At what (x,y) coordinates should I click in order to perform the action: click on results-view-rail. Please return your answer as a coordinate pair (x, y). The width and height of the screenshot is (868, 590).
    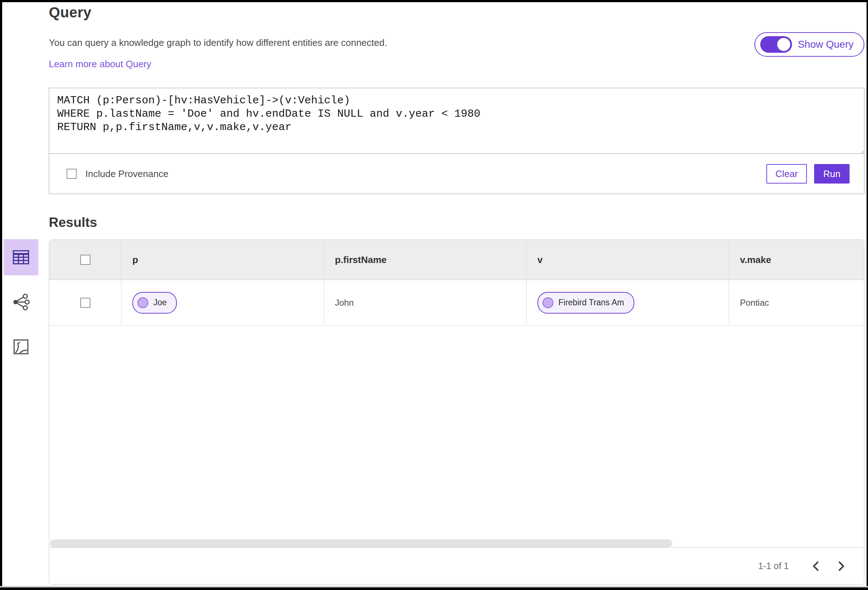
    Looking at the image, I should click on (22, 302).